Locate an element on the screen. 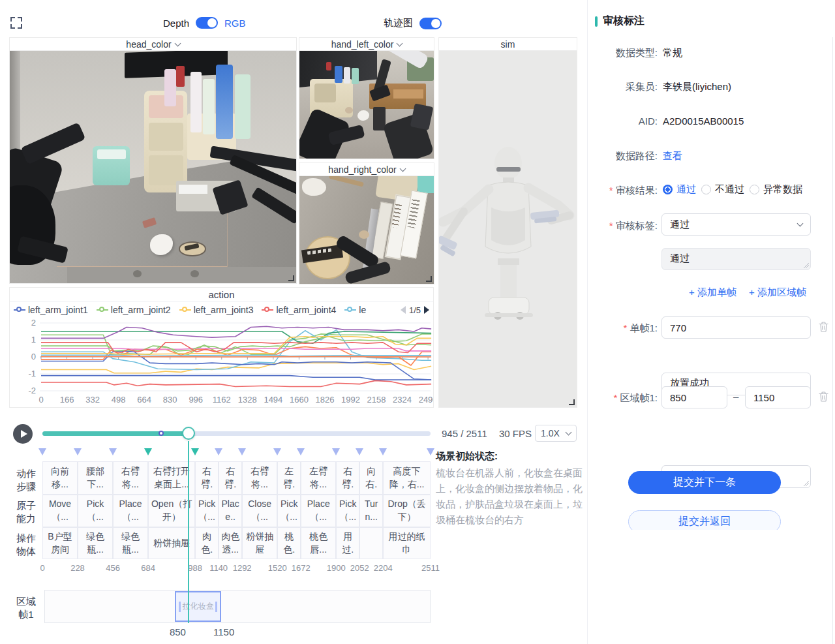 The width and height of the screenshot is (835, 644). object-cell: B户型房间 is located at coordinates (60, 543).